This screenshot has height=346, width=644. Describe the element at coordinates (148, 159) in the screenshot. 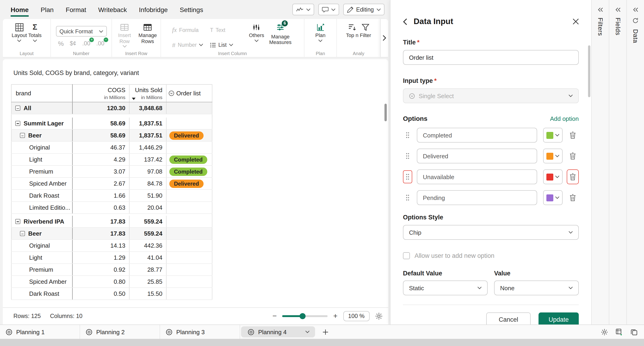

I see `units-sold-value: 137.42` at that location.